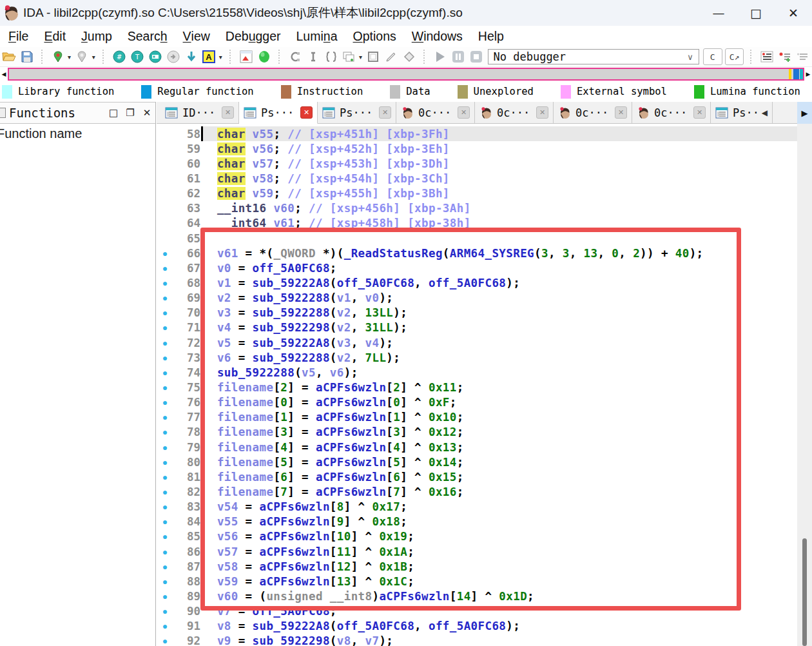  Describe the element at coordinates (785, 57) in the screenshot. I see `add-breakpoint-icon` at that location.